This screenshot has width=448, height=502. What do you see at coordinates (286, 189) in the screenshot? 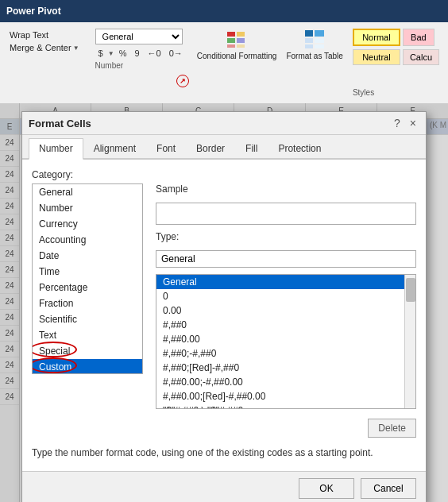
I see `sample-label: Sample` at bounding box center [286, 189].